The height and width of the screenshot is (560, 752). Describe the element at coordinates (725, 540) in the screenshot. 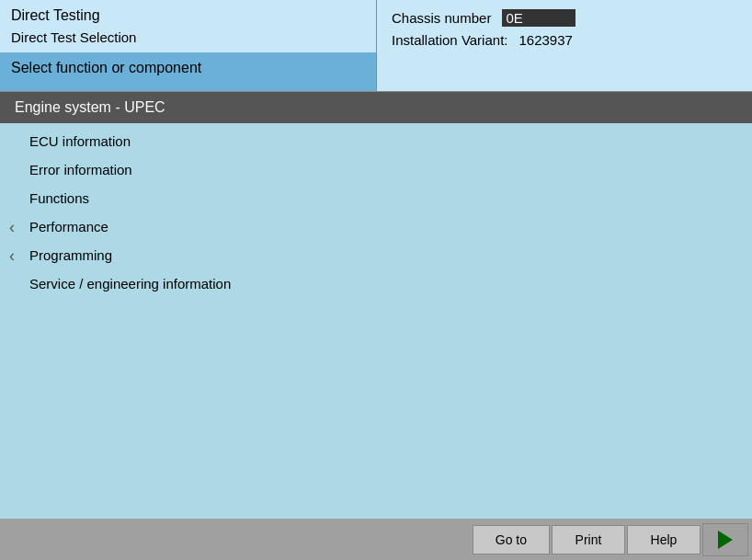

I see `forward-button` at that location.